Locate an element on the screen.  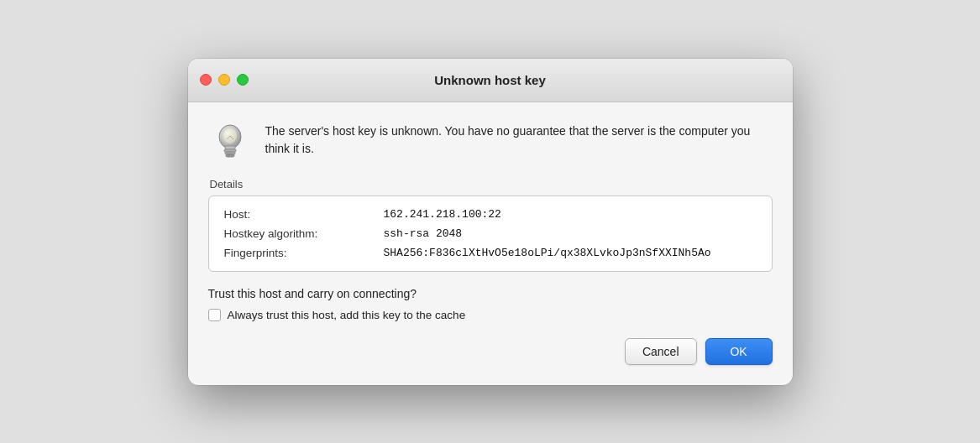
dialog-title: Unknown host key is located at coordinates (490, 81).